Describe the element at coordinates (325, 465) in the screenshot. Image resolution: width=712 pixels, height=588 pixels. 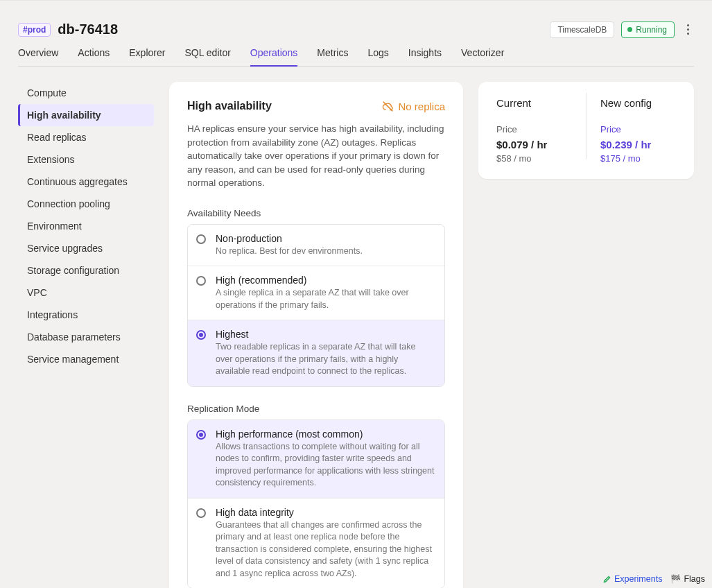
I see `option-description: Allows transactions to complete without …` at that location.